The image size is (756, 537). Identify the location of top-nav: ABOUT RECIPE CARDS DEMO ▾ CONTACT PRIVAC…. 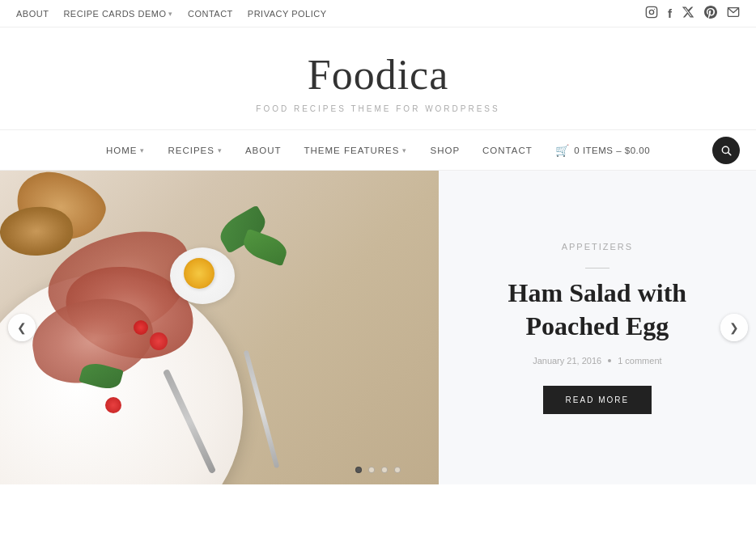
(172, 14).